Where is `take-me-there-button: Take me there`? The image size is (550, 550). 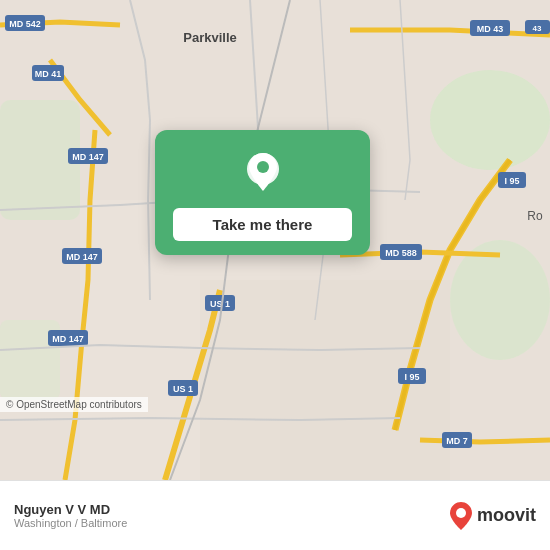
take-me-there-button: Take me there is located at coordinates (262, 224).